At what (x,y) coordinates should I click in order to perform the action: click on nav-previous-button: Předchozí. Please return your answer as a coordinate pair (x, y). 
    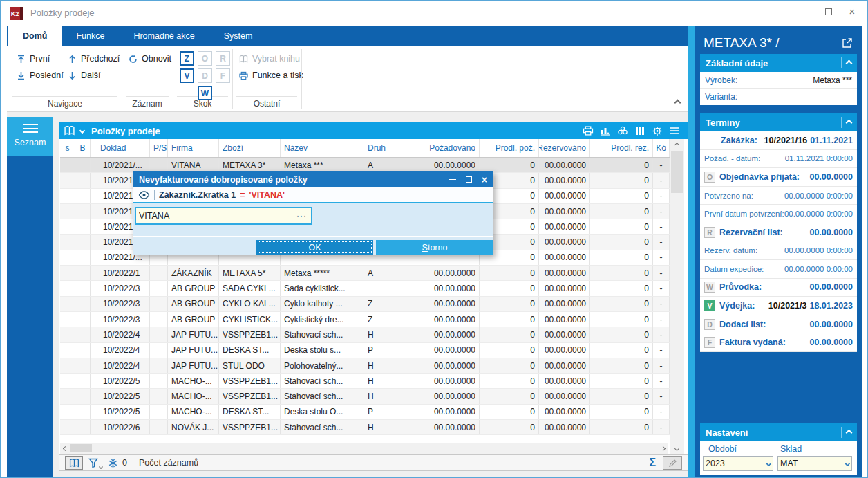
    Looking at the image, I should click on (94, 59).